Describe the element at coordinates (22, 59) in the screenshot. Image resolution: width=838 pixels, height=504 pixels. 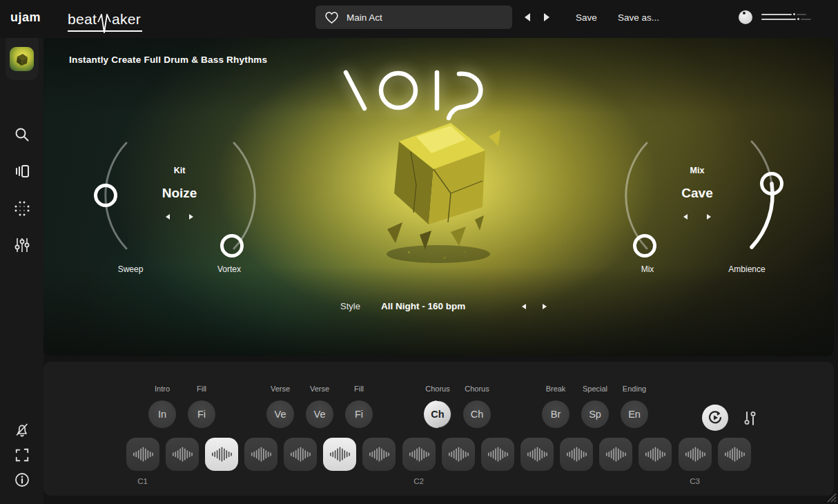
I see `sidebar-item-void-product` at that location.